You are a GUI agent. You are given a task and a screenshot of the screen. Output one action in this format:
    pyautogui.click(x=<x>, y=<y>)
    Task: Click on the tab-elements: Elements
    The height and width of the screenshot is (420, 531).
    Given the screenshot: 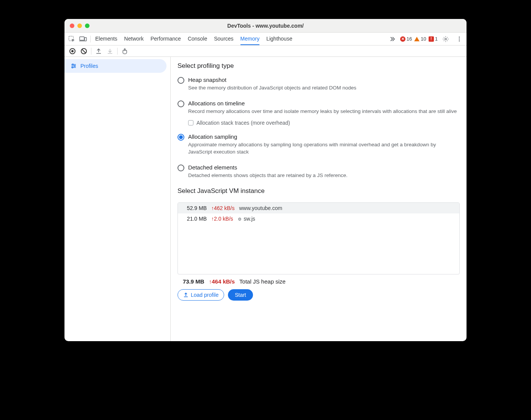 What is the action you would take?
    pyautogui.click(x=106, y=39)
    